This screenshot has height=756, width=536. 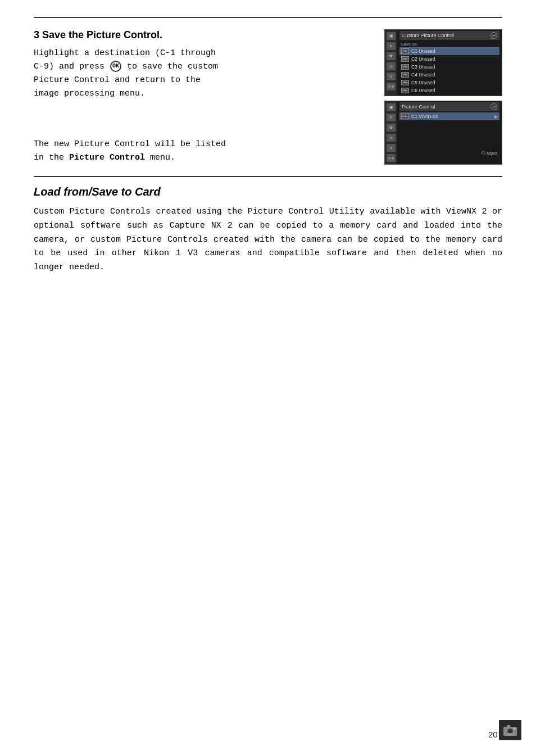 I want to click on sidebar2-icon-3: ✿, so click(x=391, y=128).